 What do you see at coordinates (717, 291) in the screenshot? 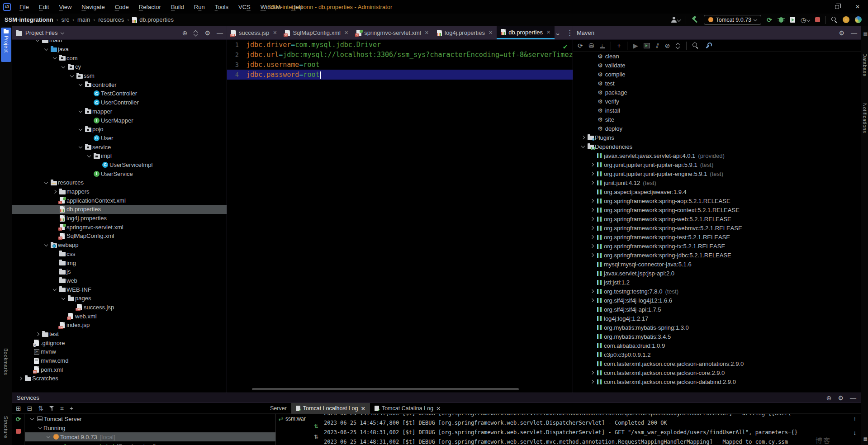
I see `dependency-org-testng-testng-7-8-0: org.testng:testng:7.8.0(test)` at bounding box center [717, 291].